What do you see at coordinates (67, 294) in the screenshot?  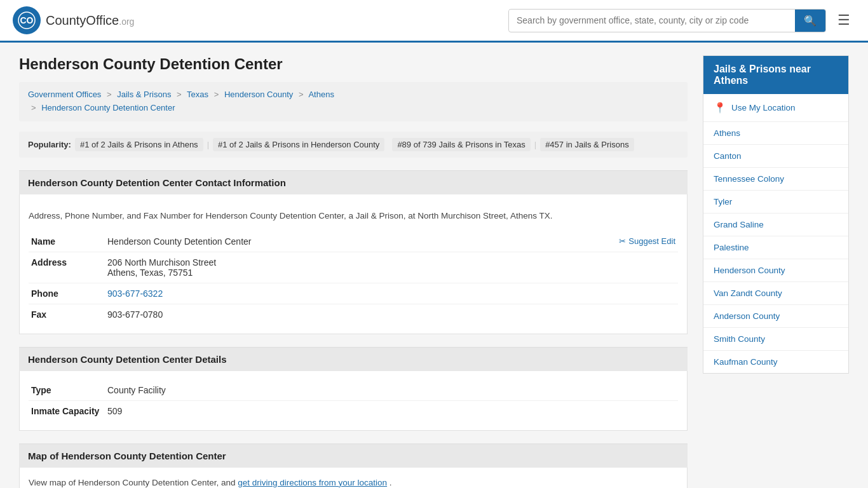 I see `phone-label: Phone` at bounding box center [67, 294].